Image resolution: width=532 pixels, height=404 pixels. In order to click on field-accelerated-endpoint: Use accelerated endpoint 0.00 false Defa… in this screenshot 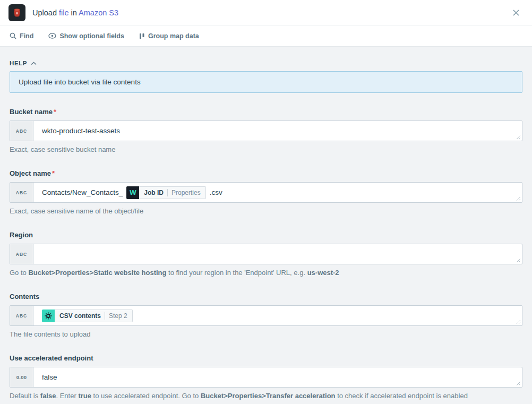, I will do `click(266, 377)`.